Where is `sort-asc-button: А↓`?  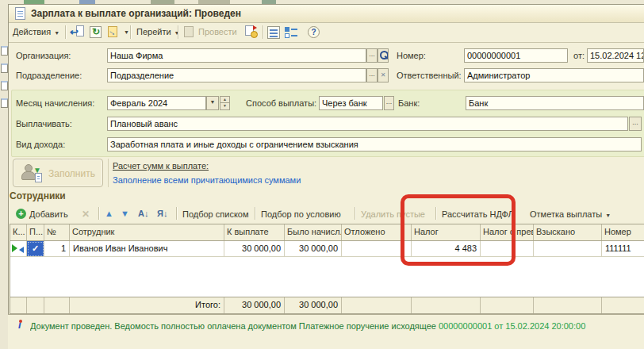
sort-asc-button: А↓ is located at coordinates (143, 213).